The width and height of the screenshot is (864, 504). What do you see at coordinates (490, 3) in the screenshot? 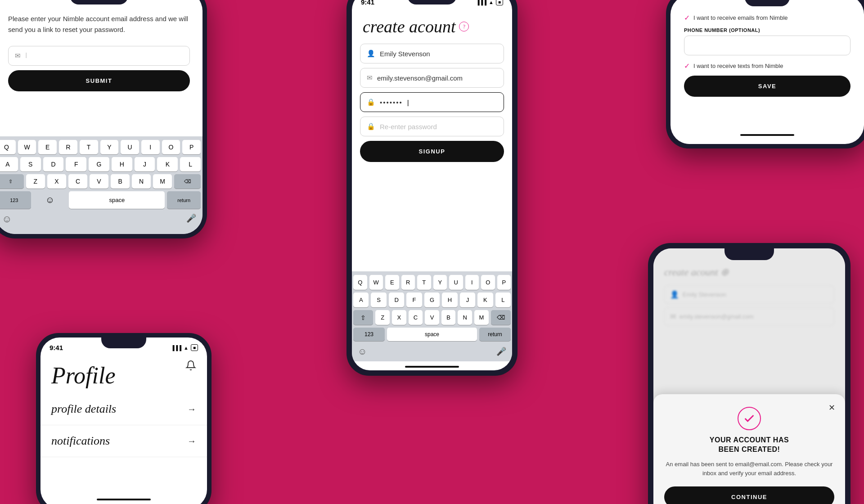
I see `status-icons-2: ▐▐▐ ▲ ■` at bounding box center [490, 3].